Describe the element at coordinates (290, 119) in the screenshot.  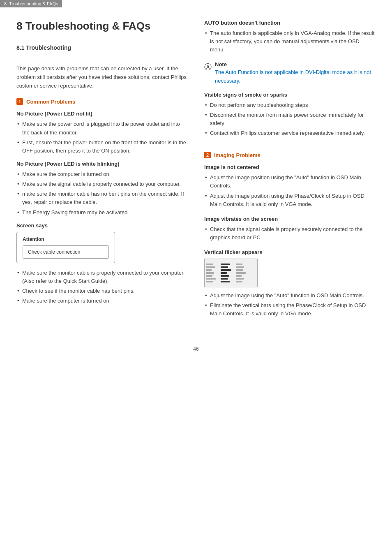
I see `list-item: Disconnect the monitor from mains power …` at that location.